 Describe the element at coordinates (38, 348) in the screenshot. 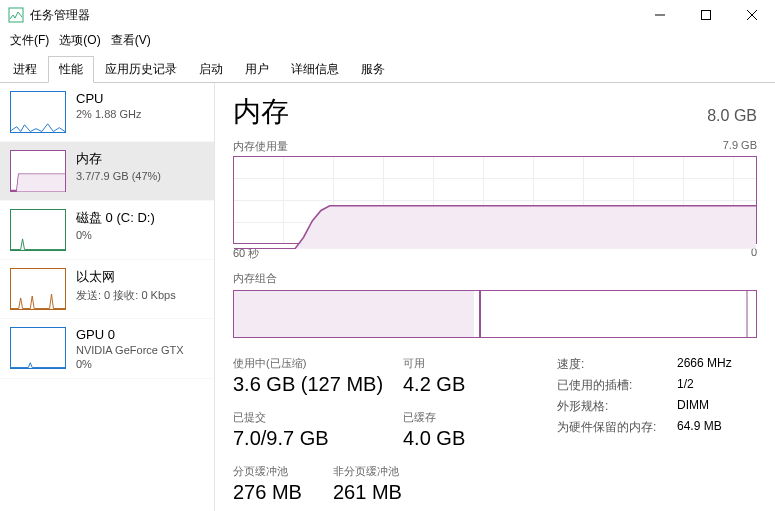

I see `gpu-thumb` at that location.